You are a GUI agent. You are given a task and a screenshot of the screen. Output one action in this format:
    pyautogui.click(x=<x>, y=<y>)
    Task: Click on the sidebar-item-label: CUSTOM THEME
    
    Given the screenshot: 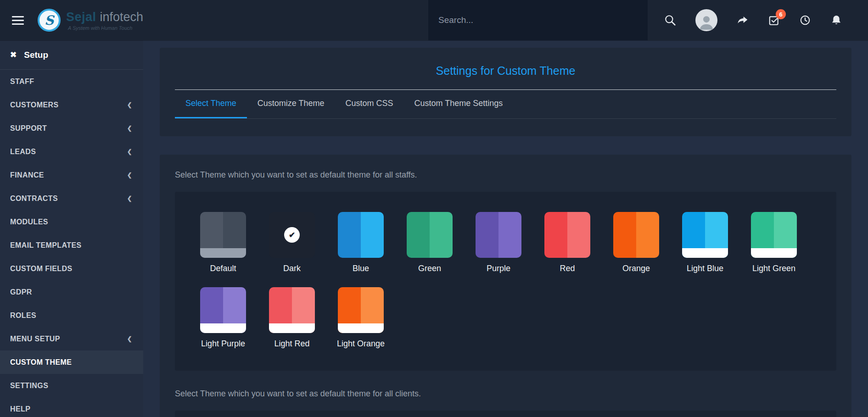 What is the action you would take?
    pyautogui.click(x=41, y=362)
    